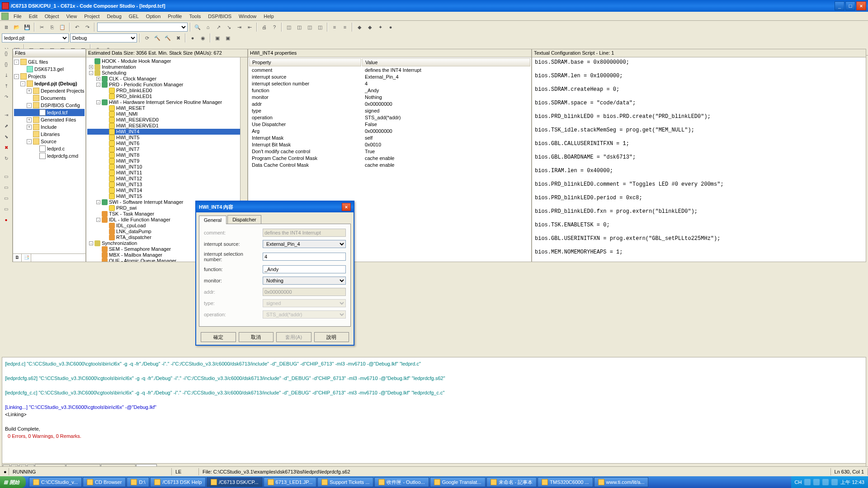  What do you see at coordinates (167, 191) in the screenshot?
I see `config-item: HWI_INT14` at bounding box center [167, 191].